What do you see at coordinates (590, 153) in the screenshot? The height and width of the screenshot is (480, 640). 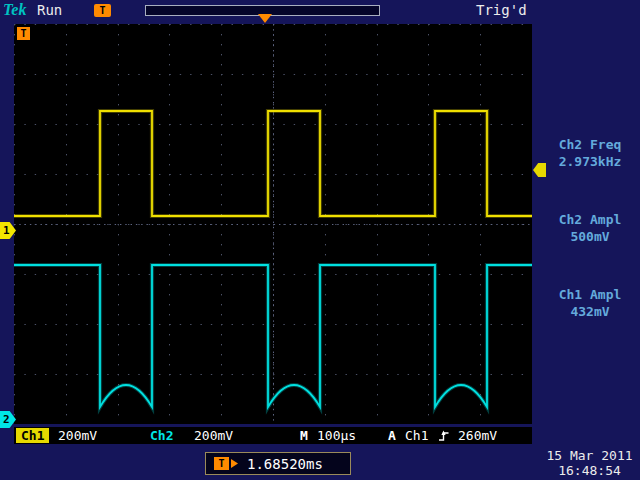 I see `measurement-ch2-freq: Ch2 Freq 2.973kHz` at bounding box center [590, 153].